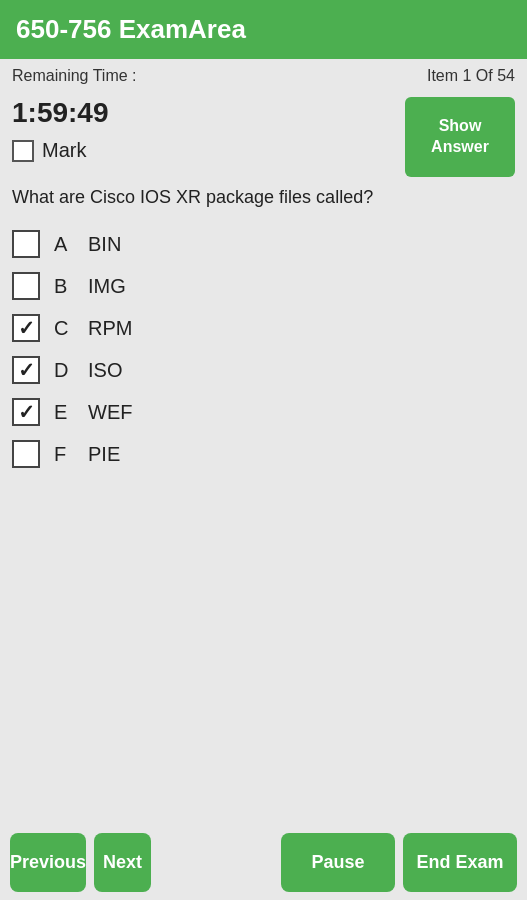  Describe the element at coordinates (110, 412) in the screenshot. I see `option-text-e: WEF` at that location.